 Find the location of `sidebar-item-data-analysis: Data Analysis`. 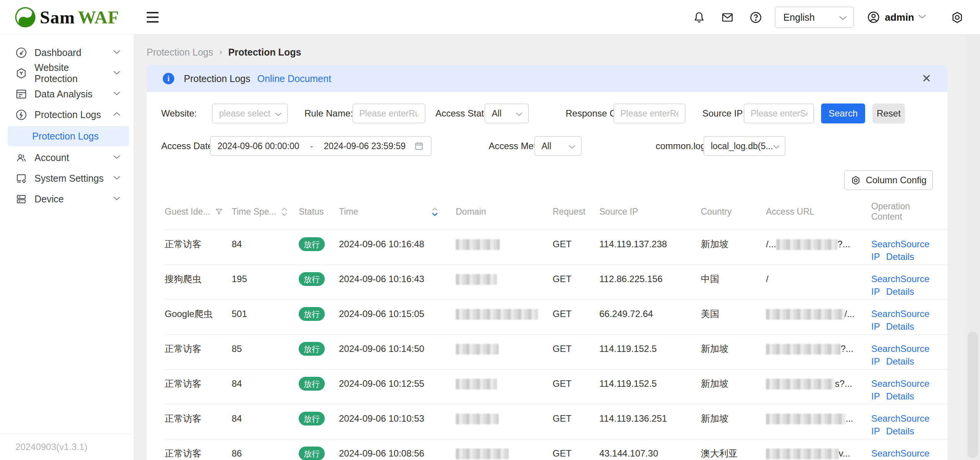

sidebar-item-data-analysis: Data Analysis is located at coordinates (67, 94).